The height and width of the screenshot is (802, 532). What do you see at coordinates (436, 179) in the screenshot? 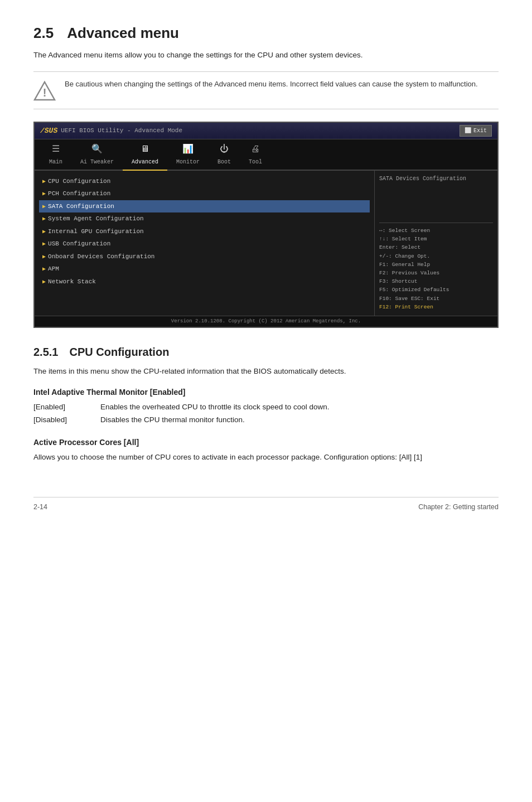
I see `bios-right-description: SATA Devices Configuration` at bounding box center [436, 179].